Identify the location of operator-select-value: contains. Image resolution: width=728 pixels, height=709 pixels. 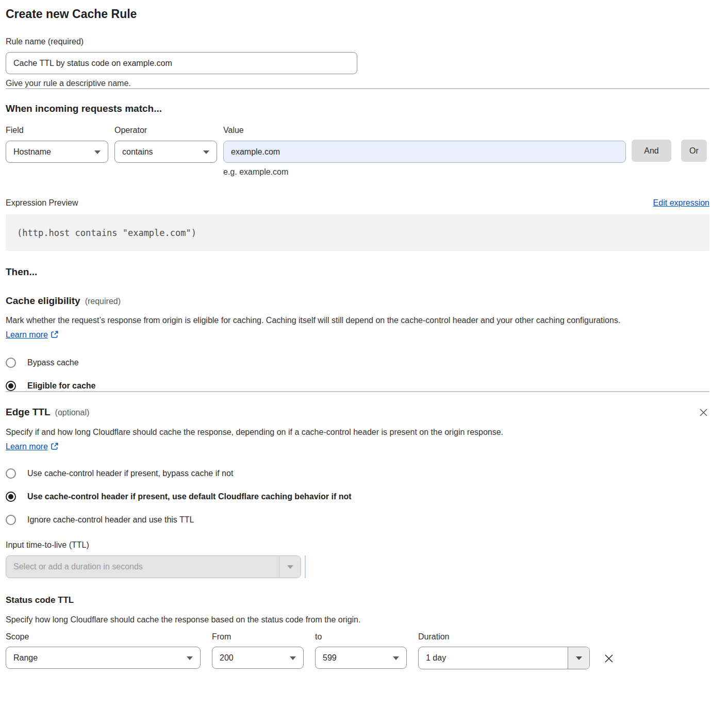
(138, 152).